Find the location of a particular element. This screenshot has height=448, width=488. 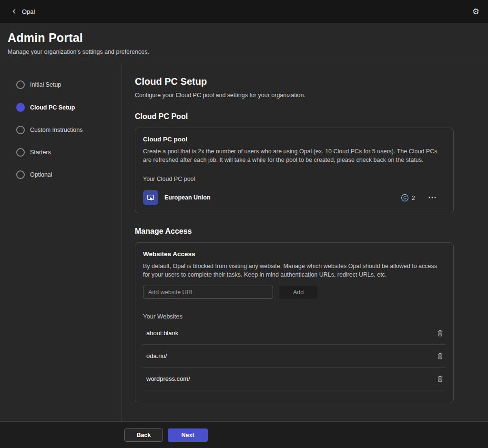

section-subtitle: Configure your Cloud PC pool and setting… is located at coordinates (295, 95).